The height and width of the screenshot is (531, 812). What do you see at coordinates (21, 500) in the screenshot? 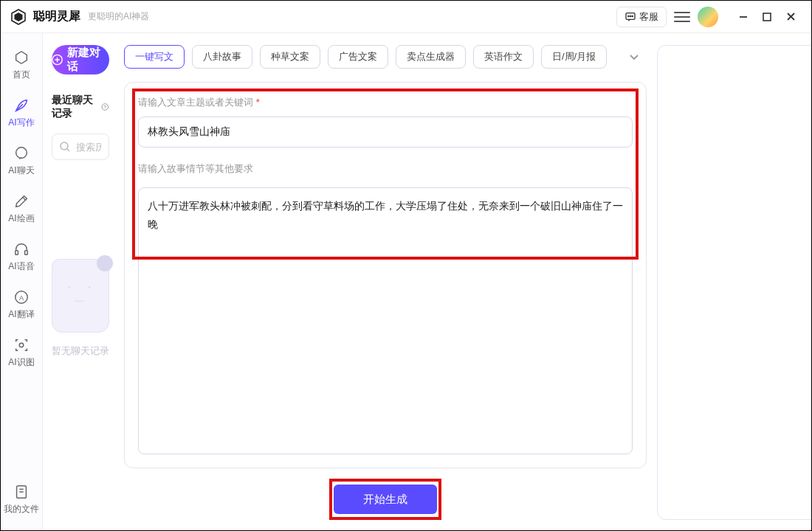
I see `nav-files: 我的文件` at bounding box center [21, 500].